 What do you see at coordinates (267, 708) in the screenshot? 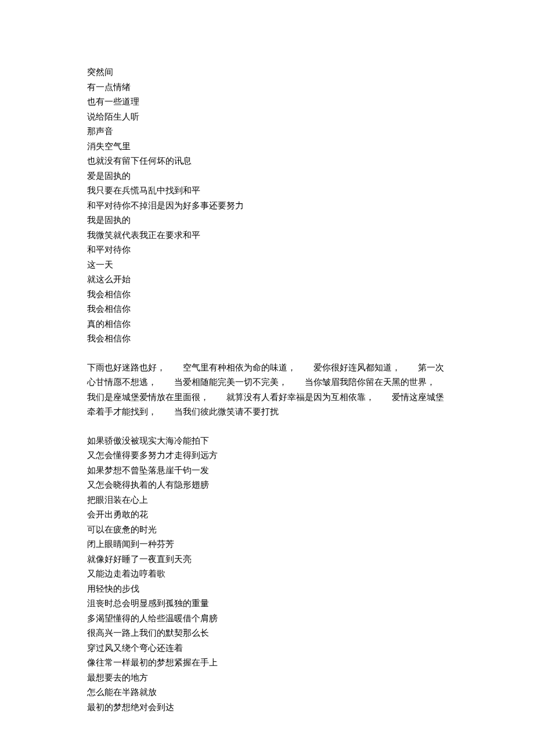
I see `lyric-line: 最初的梦想绝对会到达` at bounding box center [267, 708].